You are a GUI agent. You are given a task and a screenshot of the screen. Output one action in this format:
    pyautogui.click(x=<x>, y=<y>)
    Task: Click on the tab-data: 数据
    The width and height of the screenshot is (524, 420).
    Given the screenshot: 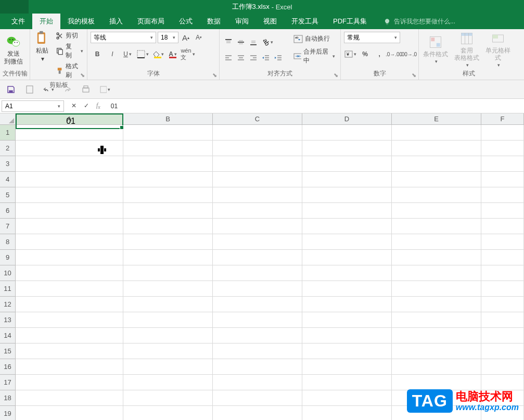 What is the action you would take?
    pyautogui.click(x=214, y=21)
    